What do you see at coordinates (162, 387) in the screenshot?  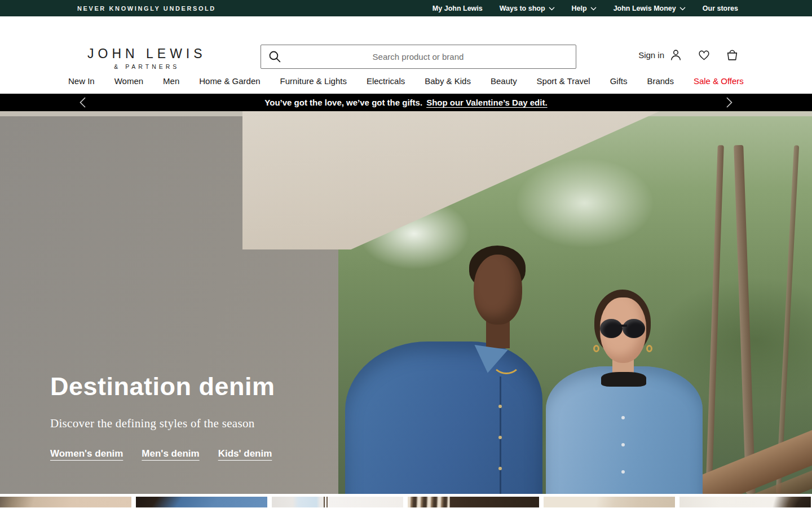 I see `hero-title: Destination denim` at bounding box center [162, 387].